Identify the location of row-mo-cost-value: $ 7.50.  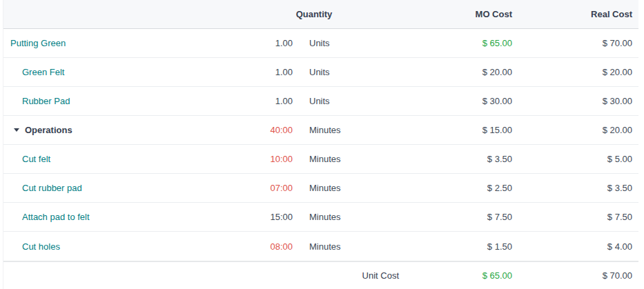
(449, 217).